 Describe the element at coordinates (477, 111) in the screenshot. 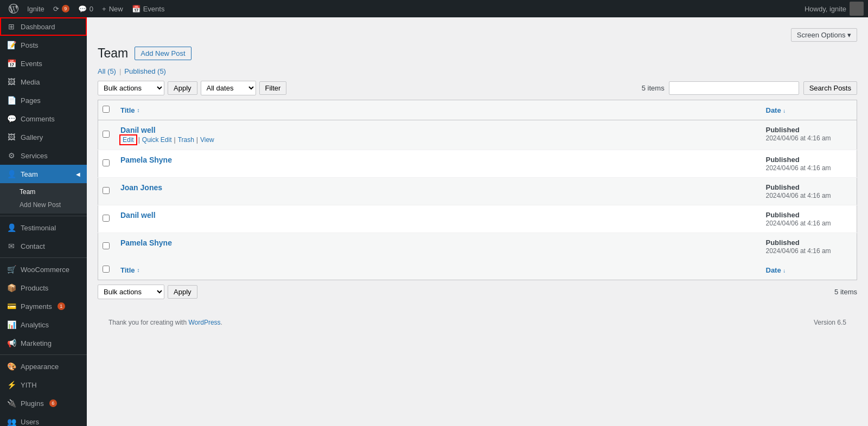

I see `table-header-row: Title ↕ Date ↓` at that location.